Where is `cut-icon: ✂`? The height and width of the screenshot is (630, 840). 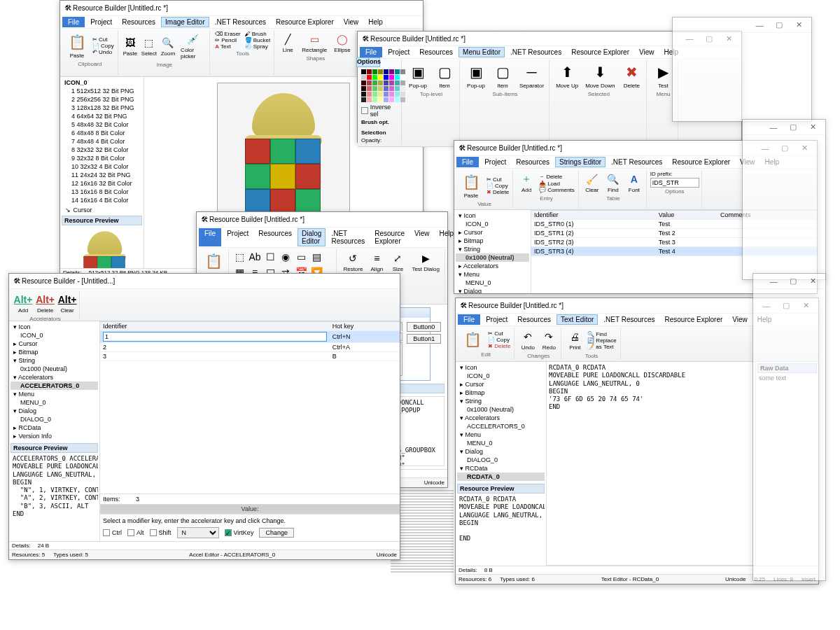 cut-icon: ✂ is located at coordinates (489, 179).